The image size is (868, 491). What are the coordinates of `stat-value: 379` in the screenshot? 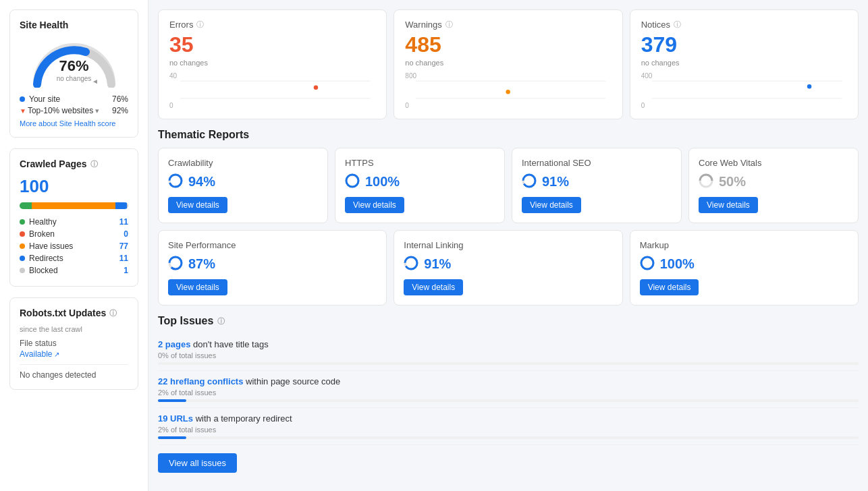 It's located at (744, 45).